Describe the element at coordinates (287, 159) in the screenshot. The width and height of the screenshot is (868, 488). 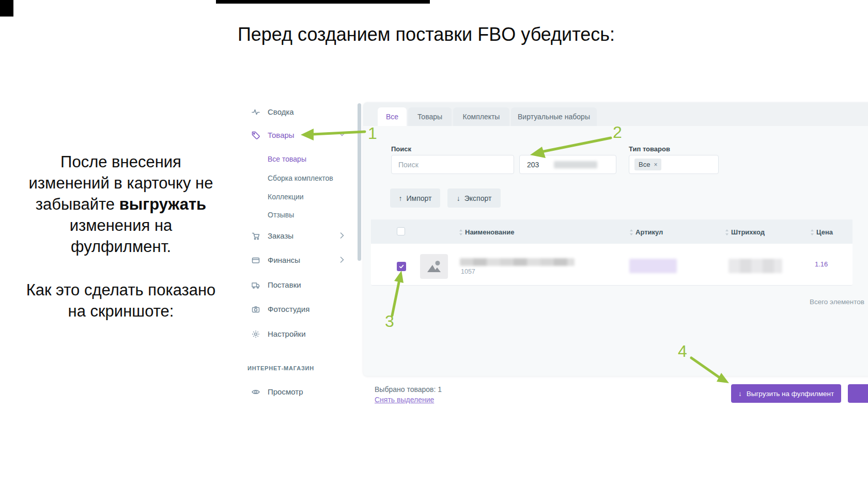
I see `sidebar-subitem-all-products: Все товары` at that location.